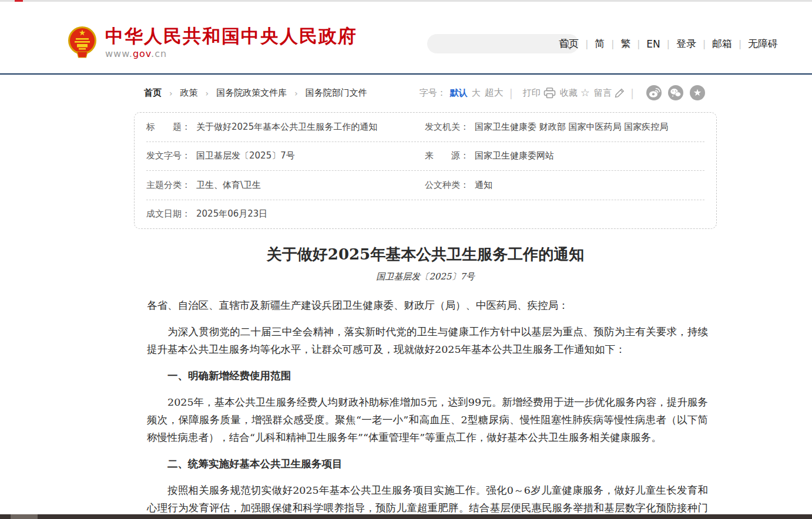  What do you see at coordinates (168, 186) in the screenshot?
I see `meta-category-label: 主题分类：` at bounding box center [168, 186].